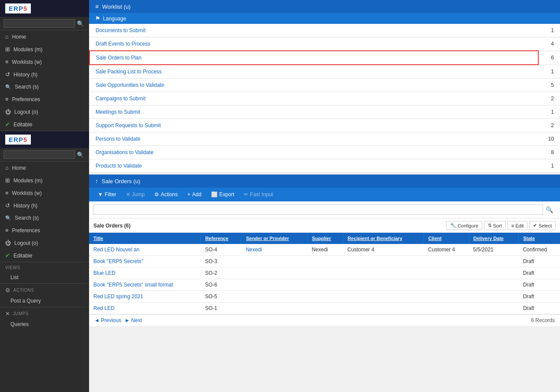 This screenshot has height=392, width=560. I want to click on filter-button: ▼ Filter, so click(107, 194).